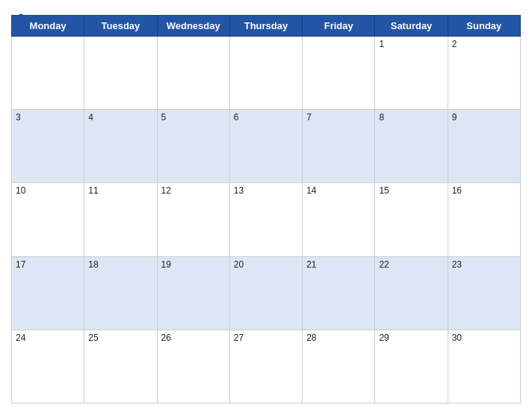  Describe the element at coordinates (411, 220) in the screenshot. I see `calendar-cell: 15` at that location.